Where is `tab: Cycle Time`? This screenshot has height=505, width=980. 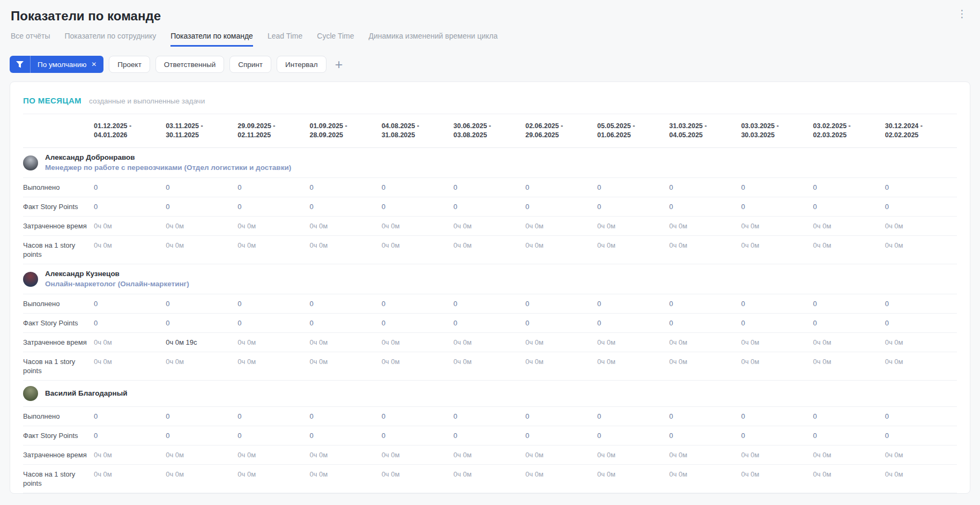 tab: Cycle Time is located at coordinates (336, 39).